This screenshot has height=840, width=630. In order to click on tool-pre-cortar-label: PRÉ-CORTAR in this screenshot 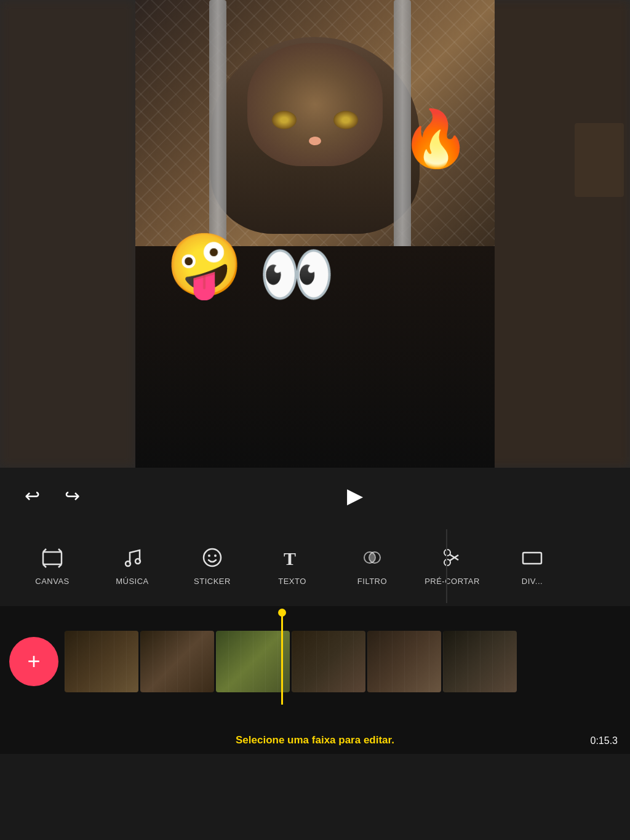, I will do `click(452, 581)`.